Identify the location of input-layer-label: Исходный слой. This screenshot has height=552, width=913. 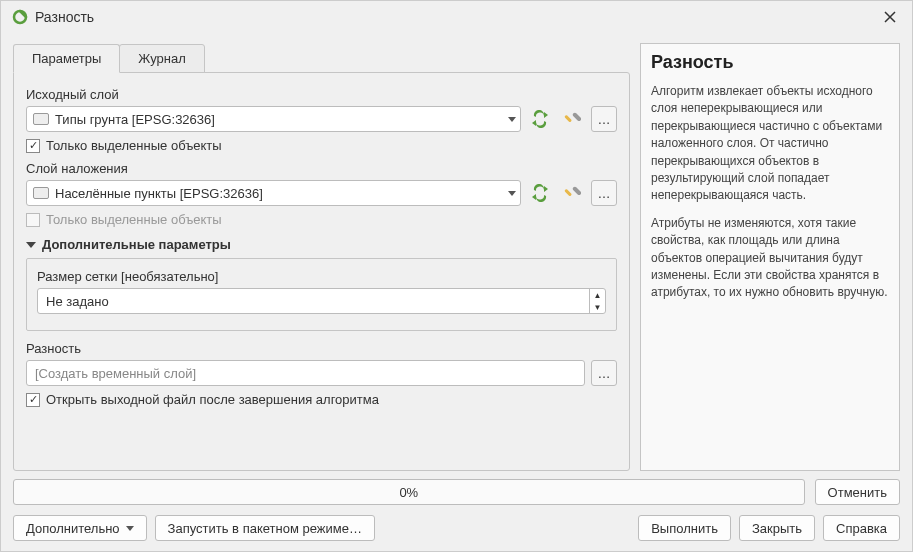
(322, 94).